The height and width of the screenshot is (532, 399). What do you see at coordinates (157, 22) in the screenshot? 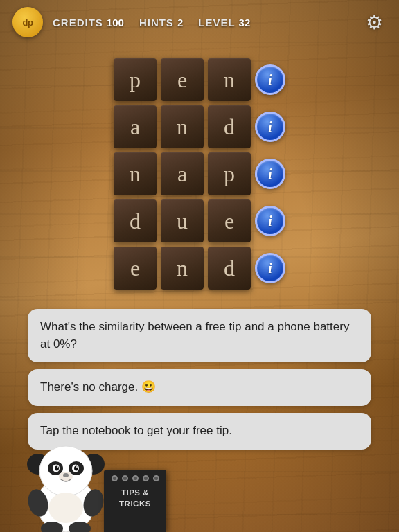
I see `hints-label: HINTS` at bounding box center [157, 22].